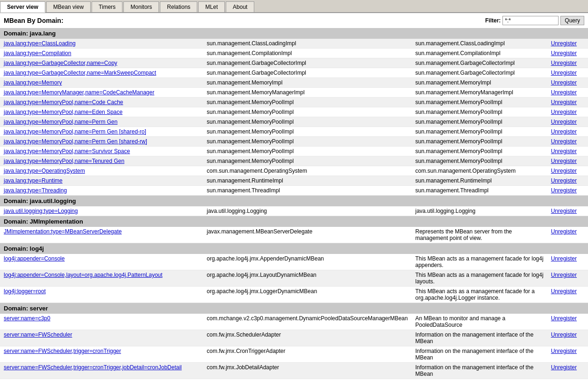  What do you see at coordinates (294, 92) in the screenshot?
I see `table-row: java.lang:type=MemoryManager,name=CodeCa…` at bounding box center [294, 92].